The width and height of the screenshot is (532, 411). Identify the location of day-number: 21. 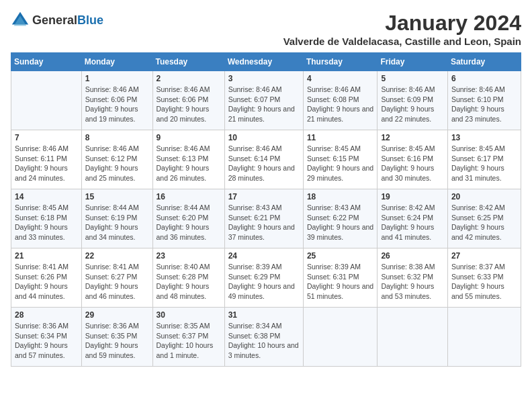
(46, 256).